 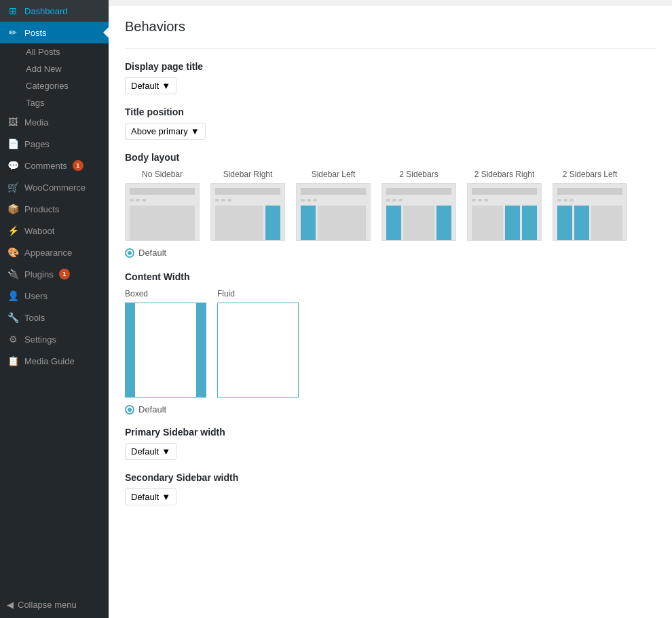 I want to click on width-option-fluid: Fluid, so click(x=258, y=343).